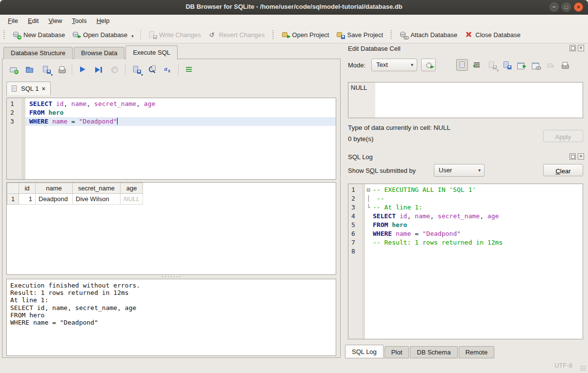  What do you see at coordinates (359, 88) in the screenshot?
I see `cell-value-label: NULL` at bounding box center [359, 88].